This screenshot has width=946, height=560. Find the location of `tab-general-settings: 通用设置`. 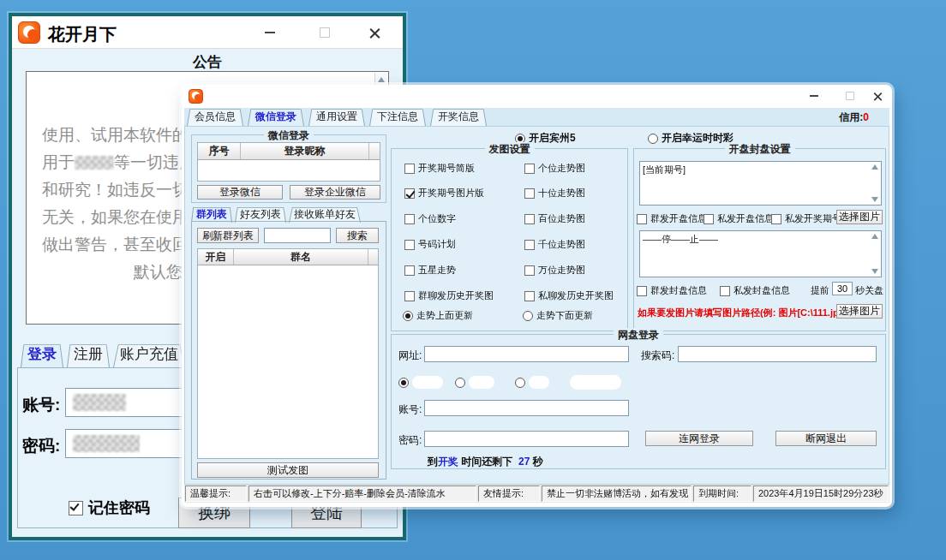

tab-general-settings: 通用设置 is located at coordinates (337, 116).